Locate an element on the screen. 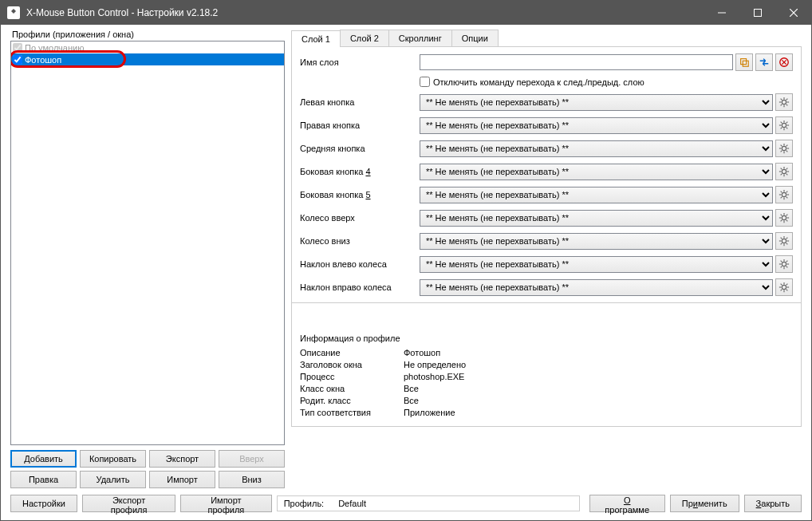 The image size is (812, 521). tabs: Слой 1 Слой 2 Скроллинг Опции is located at coordinates (546, 38).